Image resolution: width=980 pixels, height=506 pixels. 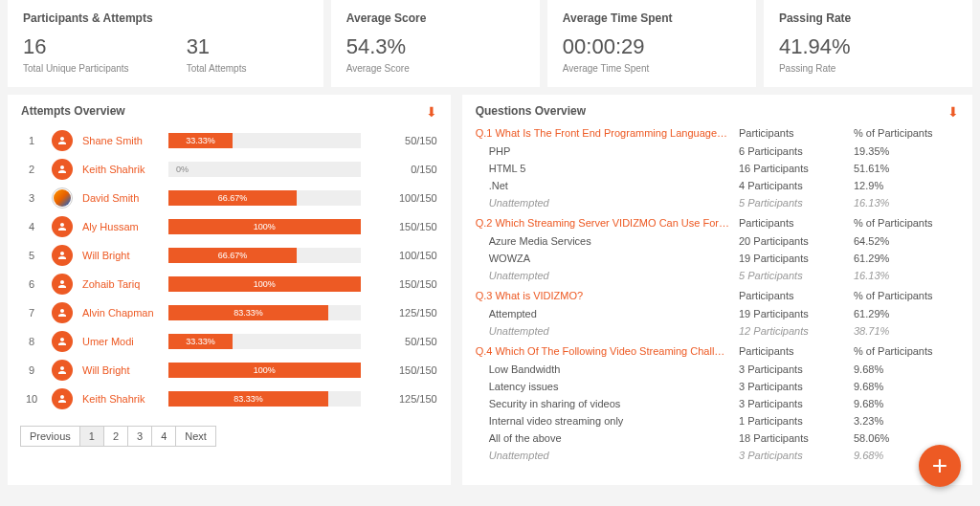 I want to click on passing-rate-label: Passing Rate, so click(x=868, y=69).